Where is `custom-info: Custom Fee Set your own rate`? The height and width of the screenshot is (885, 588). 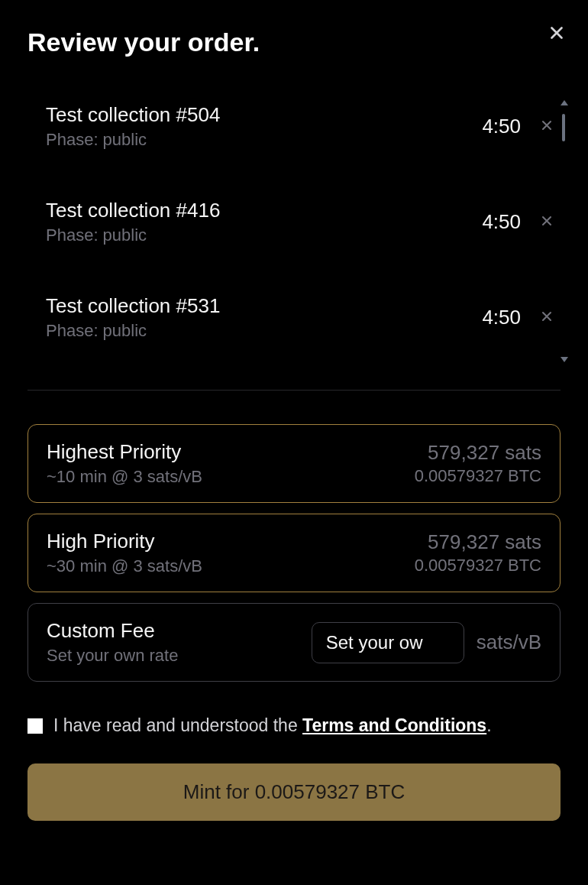
custom-info: Custom Fee Set your own rate is located at coordinates (112, 642).